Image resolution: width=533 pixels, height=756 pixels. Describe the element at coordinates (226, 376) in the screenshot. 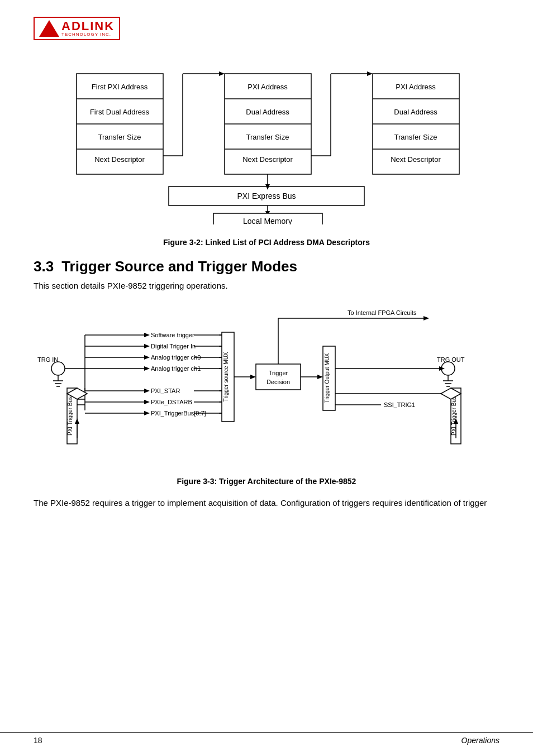

I see `svg-text: Trigger source MUX` at that location.